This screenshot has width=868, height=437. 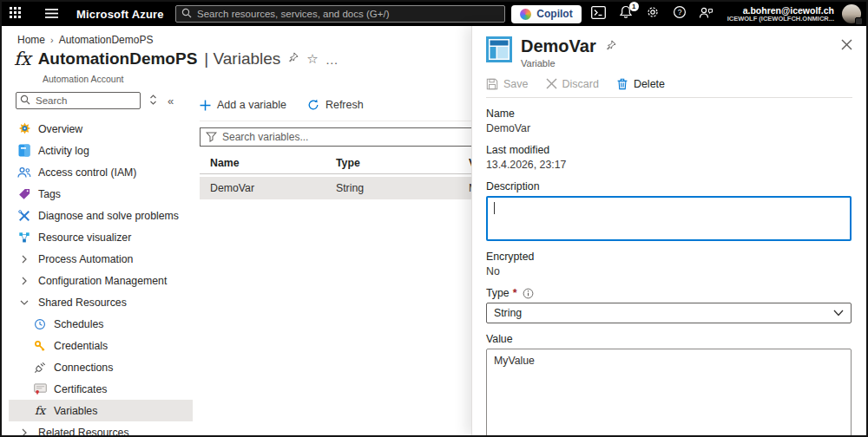 What do you see at coordinates (599, 14) in the screenshot?
I see `terminal-icon` at bounding box center [599, 14].